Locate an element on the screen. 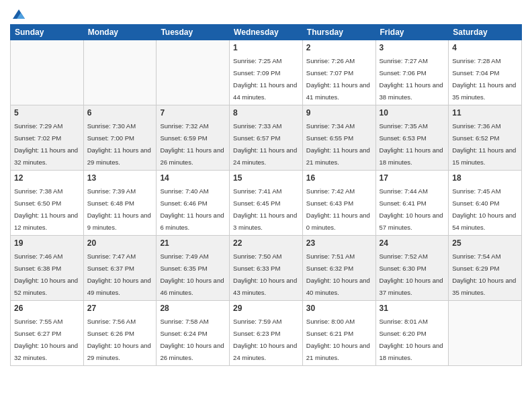 The width and height of the screenshot is (532, 411). day-daylight: Daylight: 10 hours and 43 minutes. is located at coordinates (265, 286).